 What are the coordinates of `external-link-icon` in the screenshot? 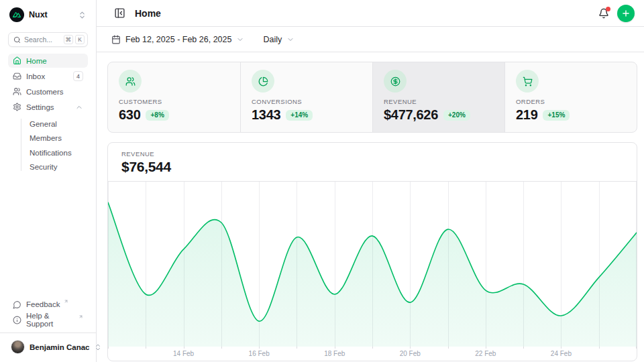 It's located at (80, 316).